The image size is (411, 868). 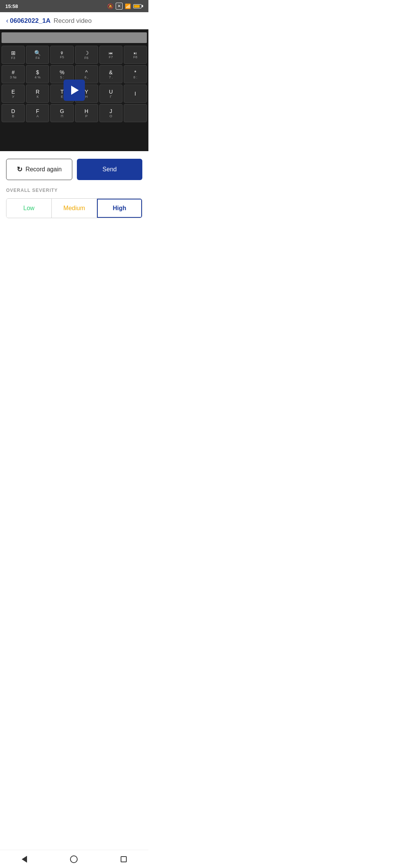 I want to click on back-button: ‹, so click(x=7, y=21).